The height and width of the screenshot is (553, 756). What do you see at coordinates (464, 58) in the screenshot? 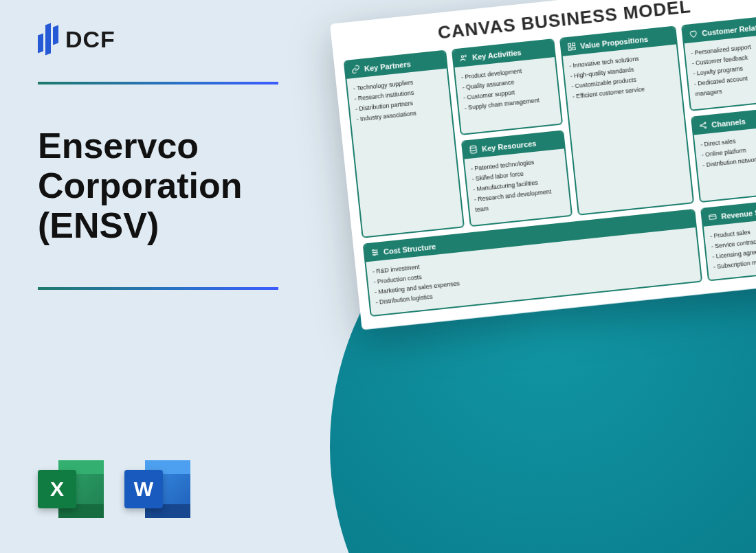
I see `people-icon` at bounding box center [464, 58].